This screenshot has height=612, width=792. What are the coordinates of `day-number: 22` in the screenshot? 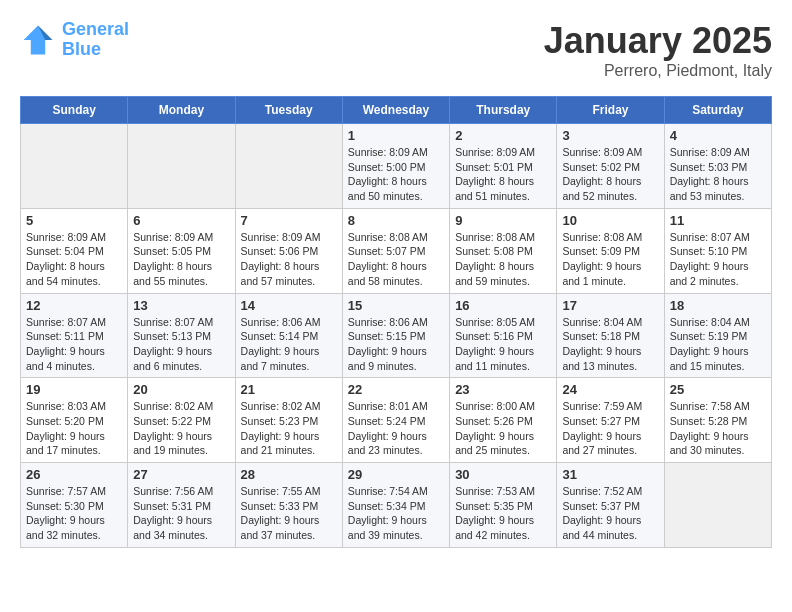 It's located at (396, 390).